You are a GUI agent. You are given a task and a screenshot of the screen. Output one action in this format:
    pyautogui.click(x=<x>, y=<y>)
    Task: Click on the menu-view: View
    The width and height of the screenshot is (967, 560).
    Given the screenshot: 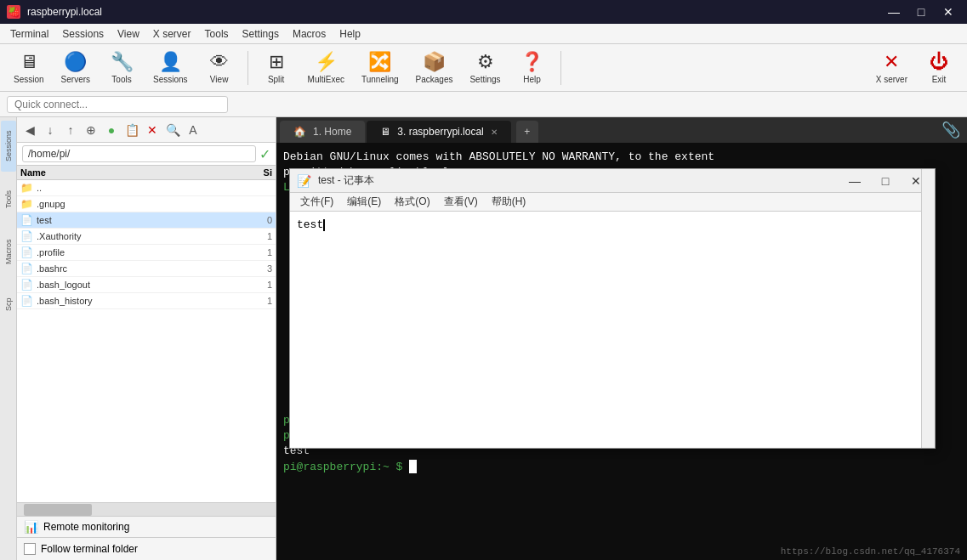 What is the action you would take?
    pyautogui.click(x=128, y=34)
    